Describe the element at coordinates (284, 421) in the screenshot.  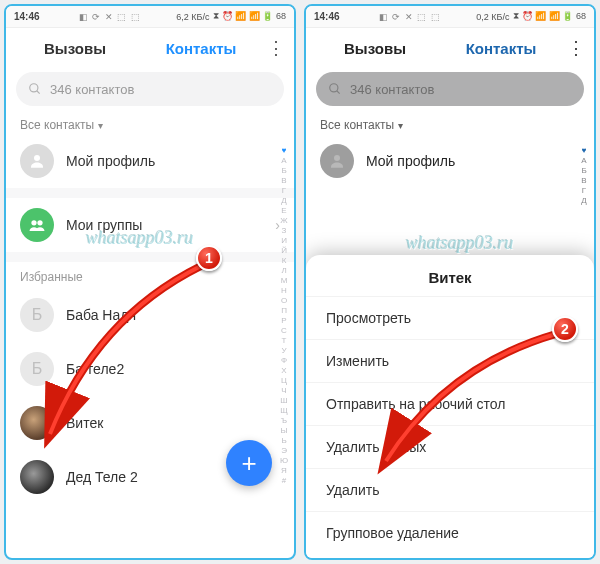
I see `alpha-letter: Ъ` at that location.